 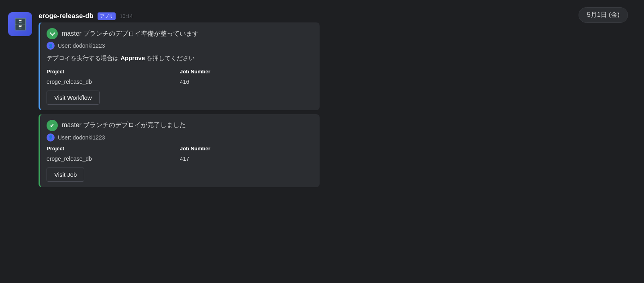 What do you see at coordinates (180, 149) in the screenshot?
I see `info-table-header-2: Project Job Number` at bounding box center [180, 149].